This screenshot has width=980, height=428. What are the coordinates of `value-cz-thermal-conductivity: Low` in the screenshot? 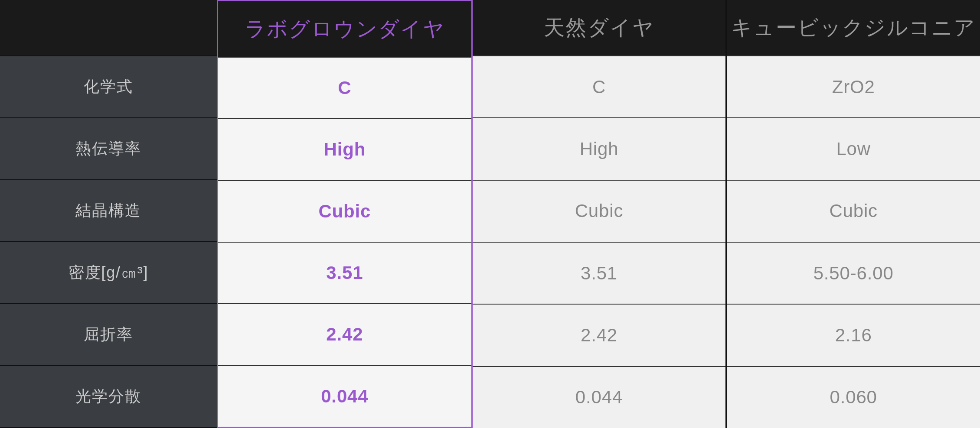 It's located at (853, 149).